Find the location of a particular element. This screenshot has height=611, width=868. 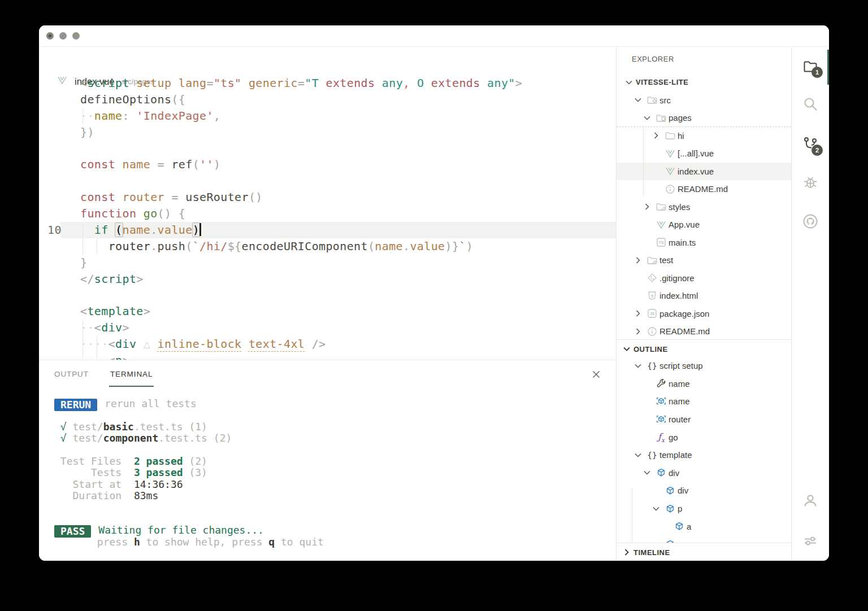

chevron-spacer is located at coordinates (638, 296).